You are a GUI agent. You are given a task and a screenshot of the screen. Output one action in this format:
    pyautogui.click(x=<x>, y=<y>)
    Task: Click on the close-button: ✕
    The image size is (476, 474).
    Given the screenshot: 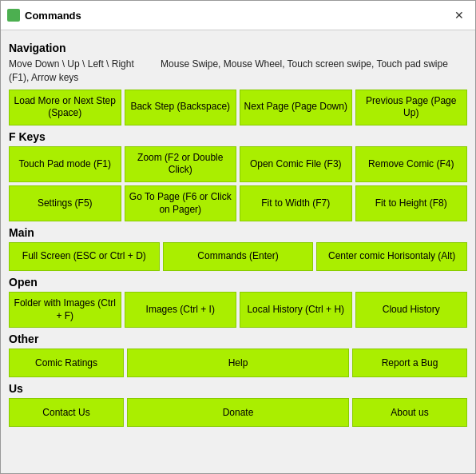 What is the action you would take?
    pyautogui.click(x=459, y=15)
    